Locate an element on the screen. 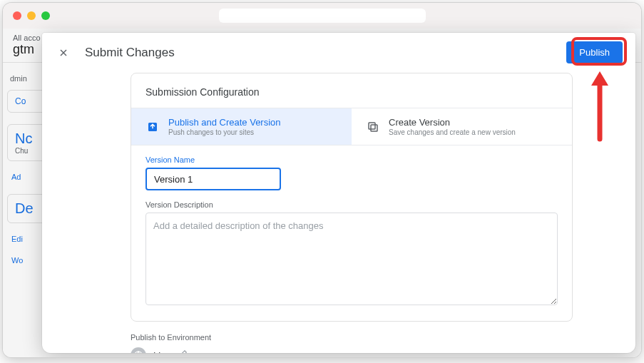 This screenshot has height=363, width=644. globe-icon is located at coordinates (138, 350).